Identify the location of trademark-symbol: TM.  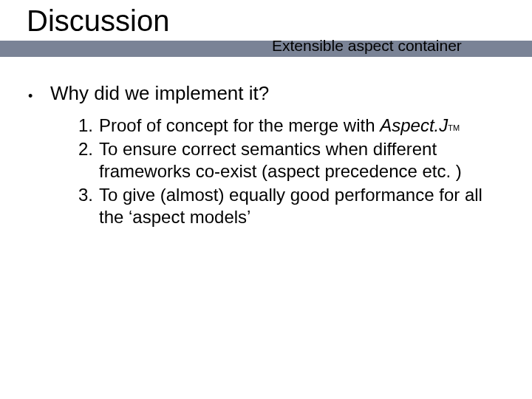
(454, 128).